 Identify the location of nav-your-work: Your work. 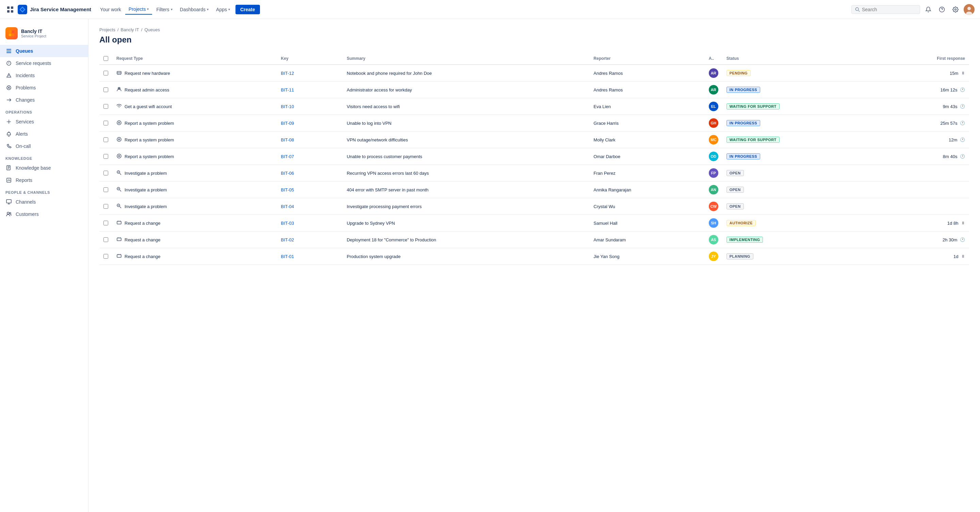
(110, 10).